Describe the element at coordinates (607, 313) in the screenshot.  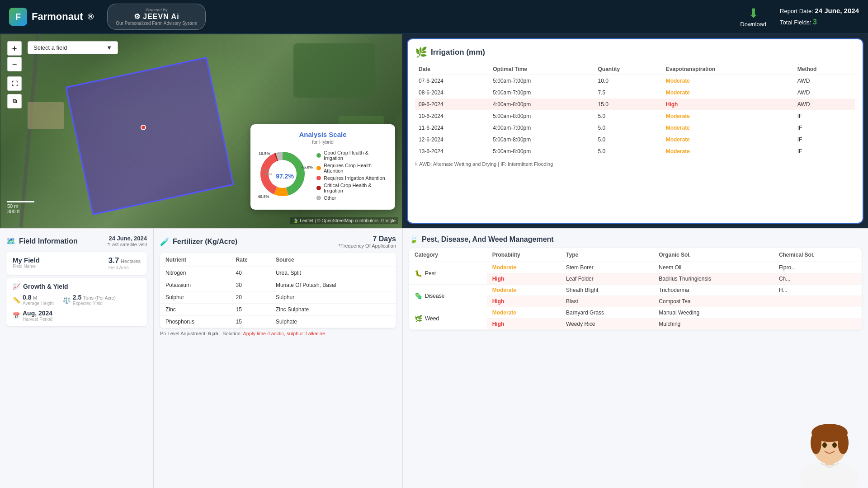
I see `pest-type: Barnyard Grass` at that location.